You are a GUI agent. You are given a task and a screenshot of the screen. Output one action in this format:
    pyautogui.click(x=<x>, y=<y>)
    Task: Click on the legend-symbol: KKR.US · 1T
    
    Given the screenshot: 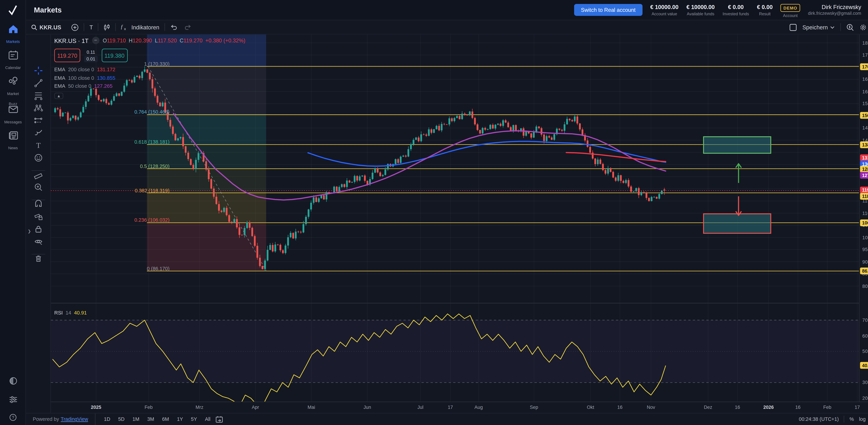 What is the action you would take?
    pyautogui.click(x=71, y=40)
    